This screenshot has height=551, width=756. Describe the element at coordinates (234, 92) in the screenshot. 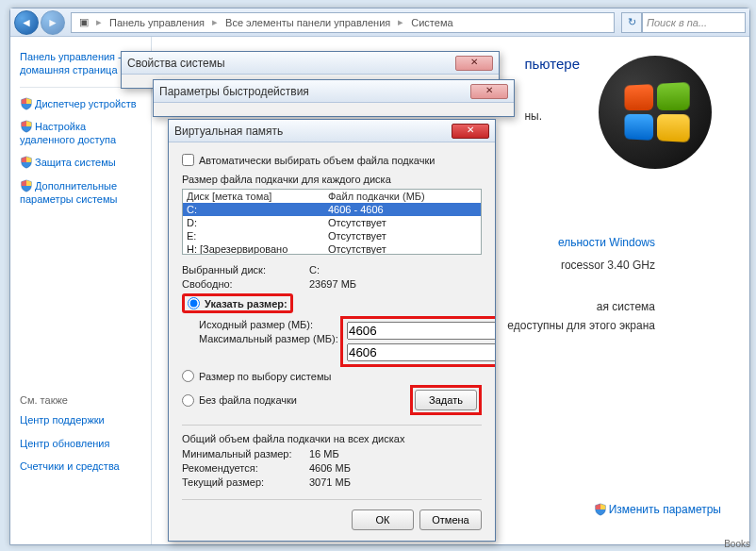

I see `dialog-title: Параметры быстродействия` at that location.